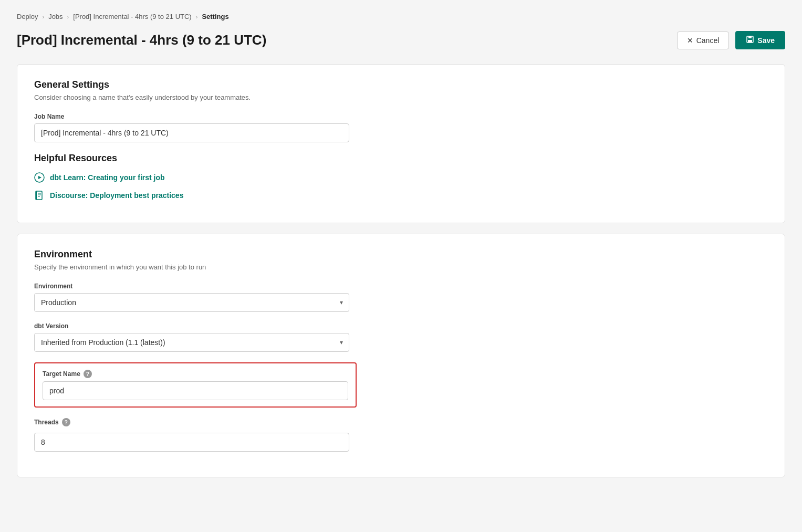 The image size is (802, 532). I want to click on threads-input, so click(192, 442).